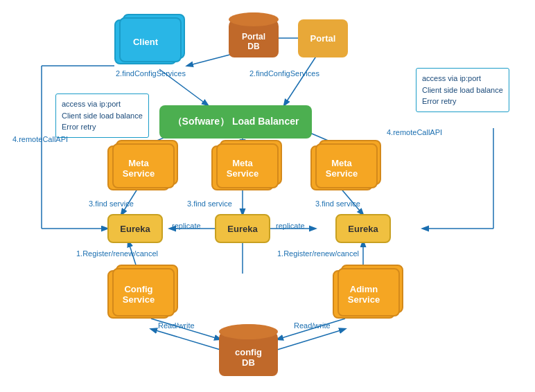 The image size is (535, 392). I want to click on portaldb-node: PortalDB, so click(254, 35).